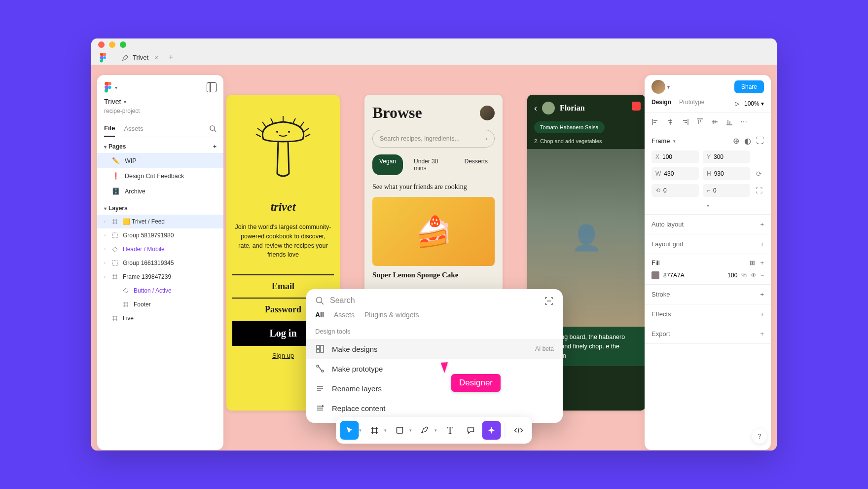  What do you see at coordinates (748, 141) in the screenshot?
I see `contrast-icon: ◐` at bounding box center [748, 141].